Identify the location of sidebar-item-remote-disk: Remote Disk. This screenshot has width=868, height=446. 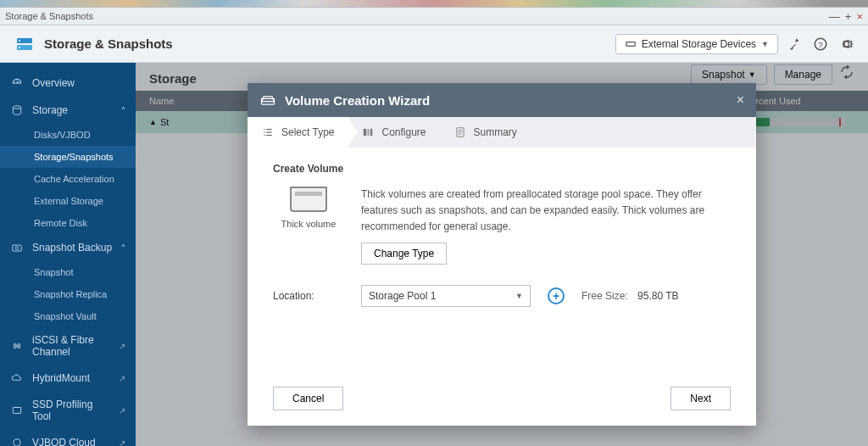
(68, 223).